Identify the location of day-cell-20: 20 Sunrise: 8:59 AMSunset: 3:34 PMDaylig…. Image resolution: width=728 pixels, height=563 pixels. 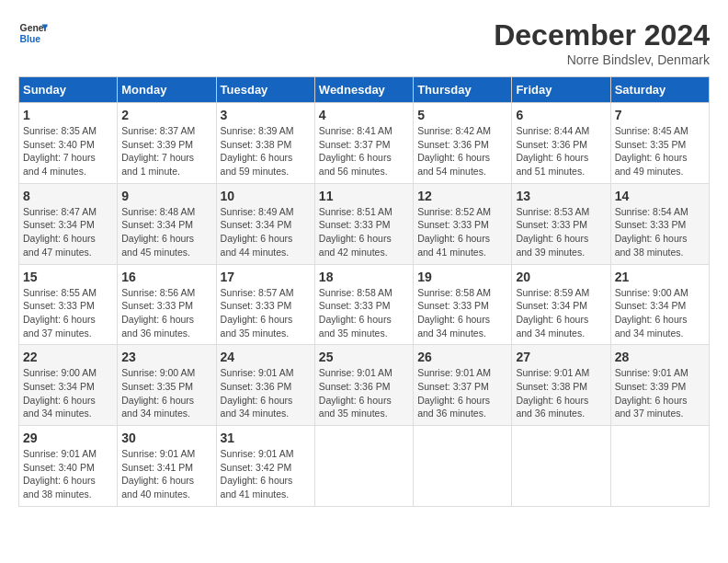
(561, 304).